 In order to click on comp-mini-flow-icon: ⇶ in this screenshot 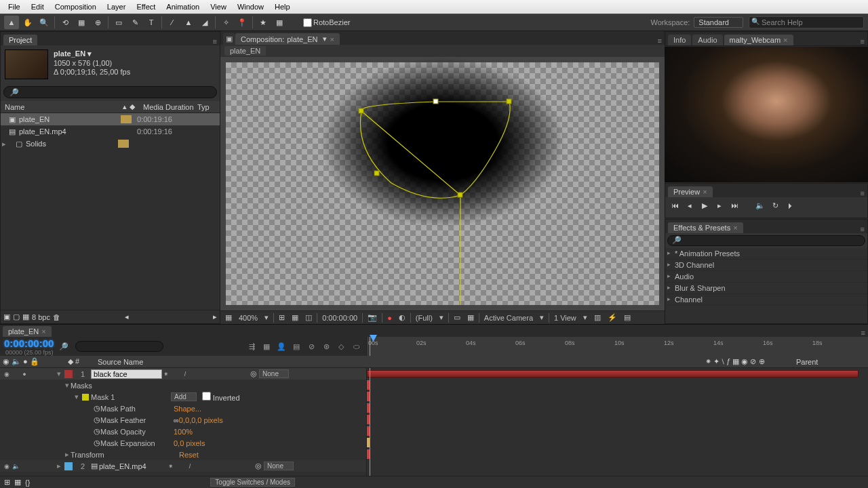, I will do `click(252, 346)`.